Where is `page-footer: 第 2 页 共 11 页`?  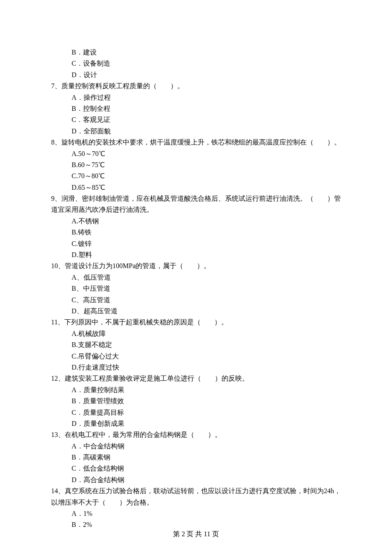 page-footer: 第 2 页 共 11 页 is located at coordinates (196, 534).